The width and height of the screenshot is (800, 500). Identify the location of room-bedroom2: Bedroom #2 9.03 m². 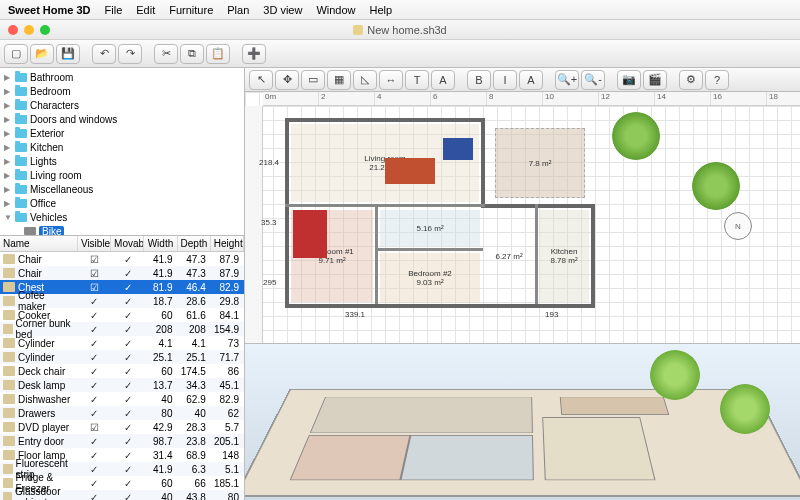
(430, 278).